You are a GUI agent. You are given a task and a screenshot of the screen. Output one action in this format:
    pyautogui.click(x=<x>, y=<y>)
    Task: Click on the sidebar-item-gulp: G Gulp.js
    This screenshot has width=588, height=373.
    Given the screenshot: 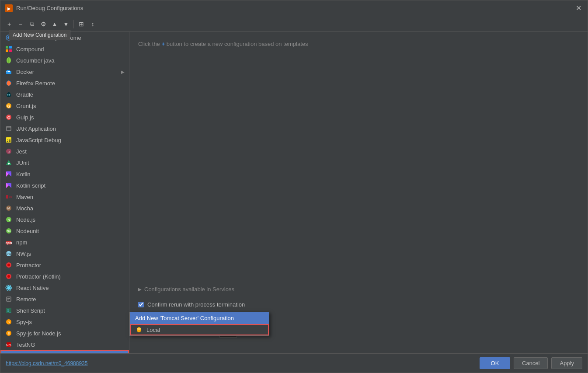 What is the action you would take?
    pyautogui.click(x=65, y=117)
    